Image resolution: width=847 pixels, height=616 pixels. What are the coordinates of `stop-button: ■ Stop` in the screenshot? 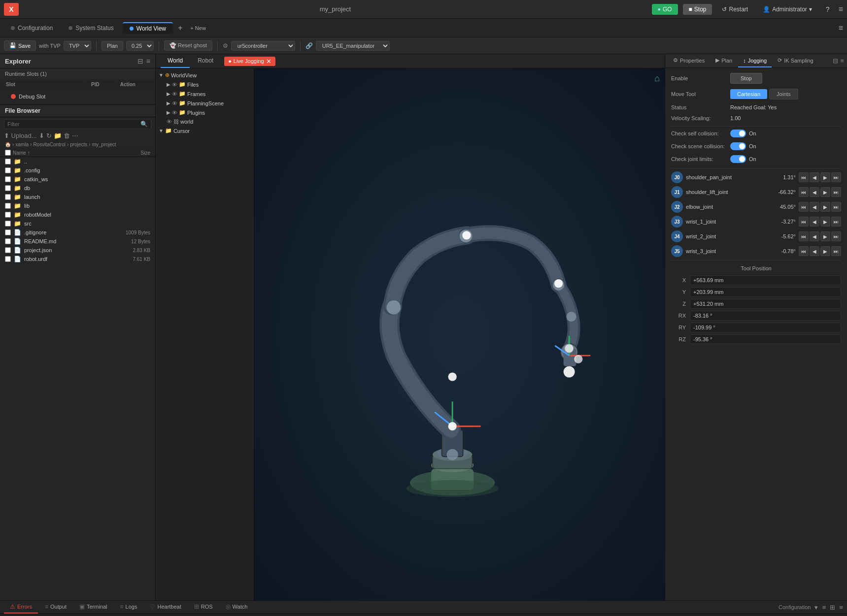 It's located at (698, 9).